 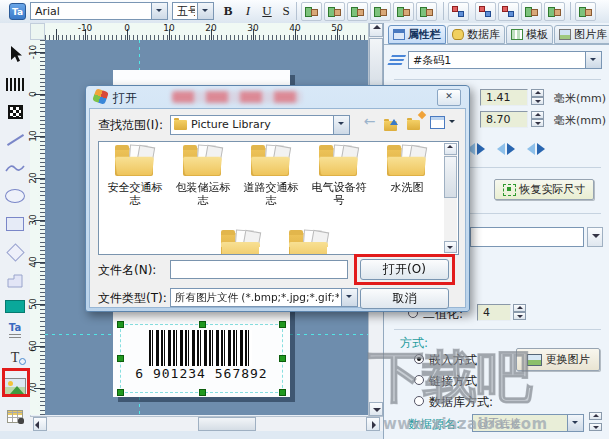 What do you see at coordinates (527, 237) in the screenshot?
I see `option-select` at bounding box center [527, 237].